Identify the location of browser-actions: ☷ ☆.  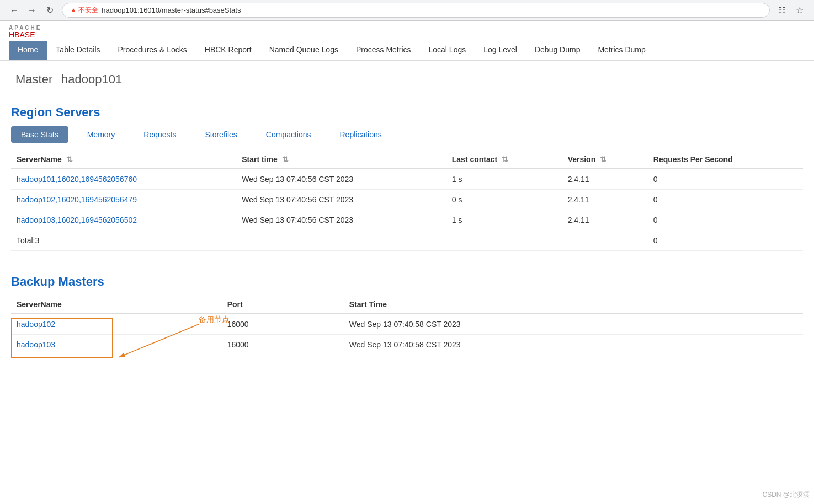
(791, 10).